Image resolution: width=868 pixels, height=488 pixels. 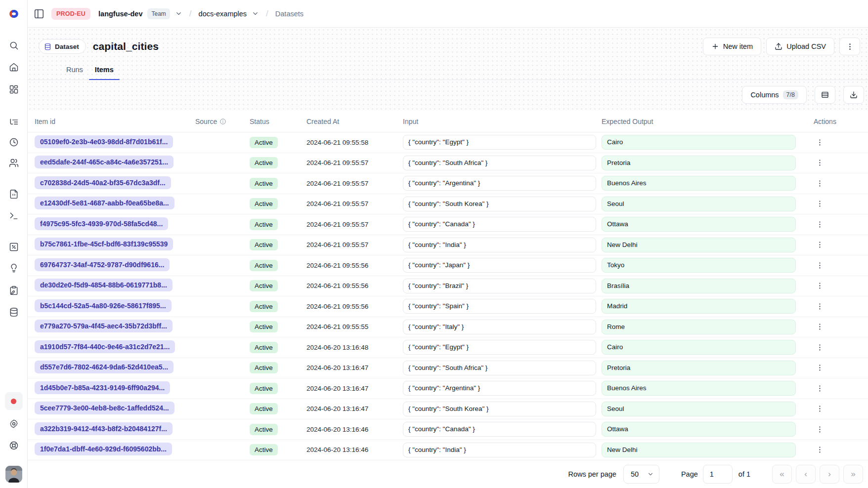 What do you see at coordinates (104, 429) in the screenshot?
I see `item-id-badge: a322b319-9412-4f43-b8f2-b20484127f...` at bounding box center [104, 429].